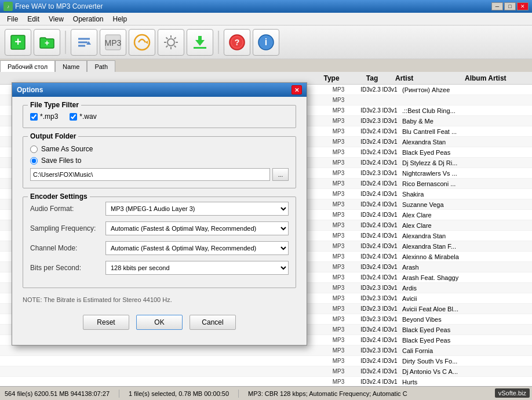 Image resolution: width=532 pixels, height=400 pixels. Describe the element at coordinates (30, 90) in the screenshot. I see `dialog-title: Options` at that location.